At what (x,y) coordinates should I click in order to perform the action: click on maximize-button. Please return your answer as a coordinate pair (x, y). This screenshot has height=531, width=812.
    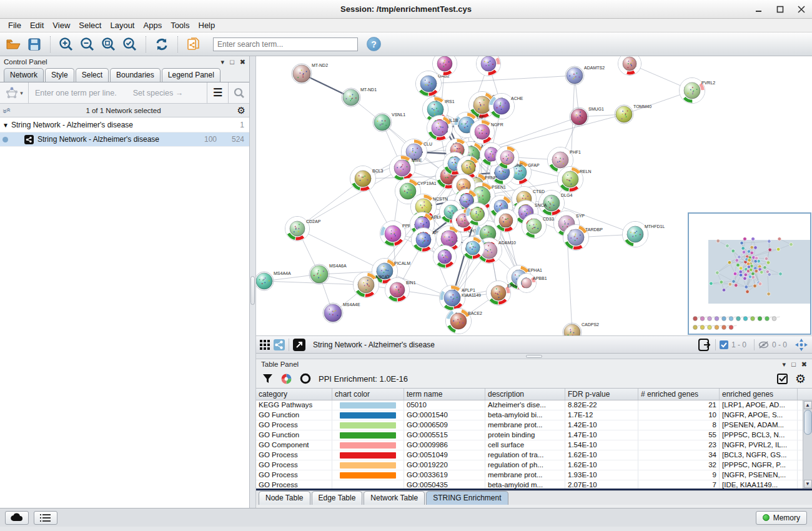
    Looking at the image, I should click on (780, 9).